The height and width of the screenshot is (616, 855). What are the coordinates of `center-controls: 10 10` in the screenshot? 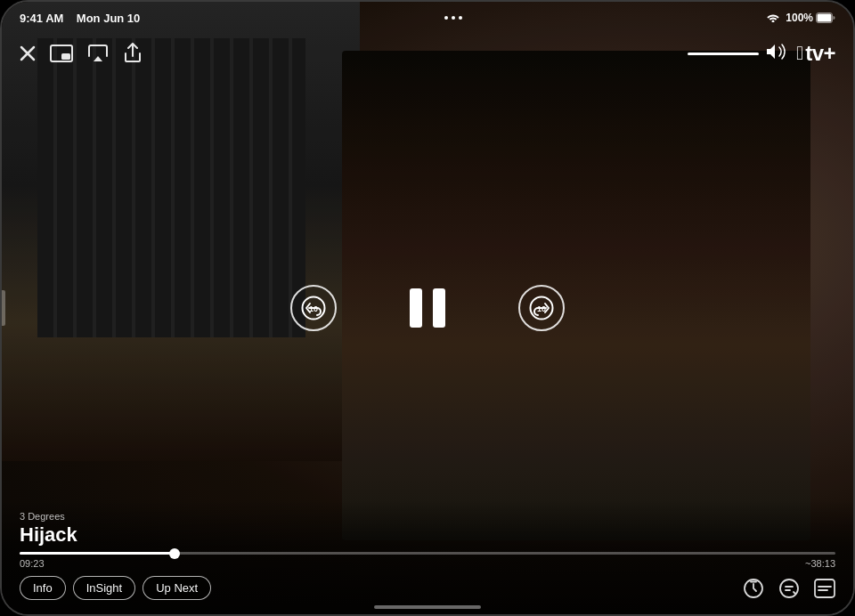 It's located at (428, 308).